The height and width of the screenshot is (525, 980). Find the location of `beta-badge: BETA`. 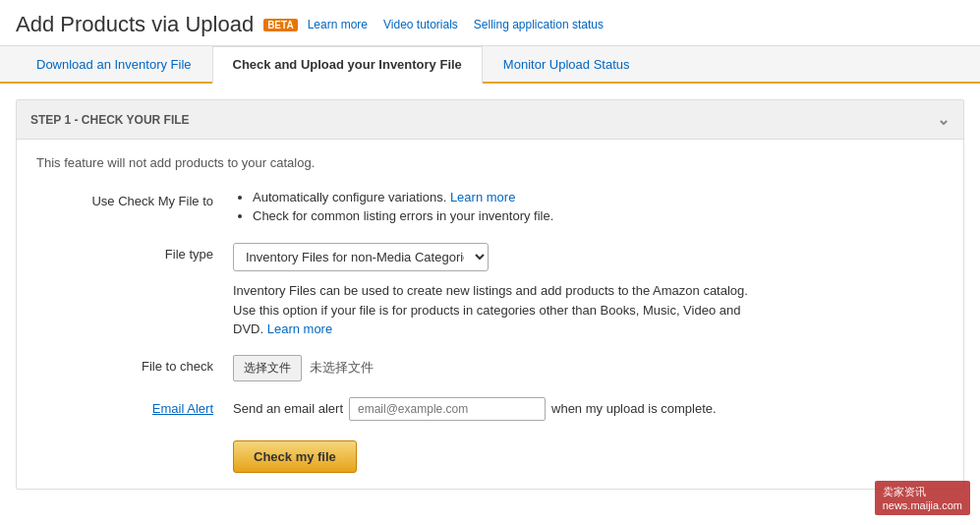

beta-badge: BETA is located at coordinates (280, 26).